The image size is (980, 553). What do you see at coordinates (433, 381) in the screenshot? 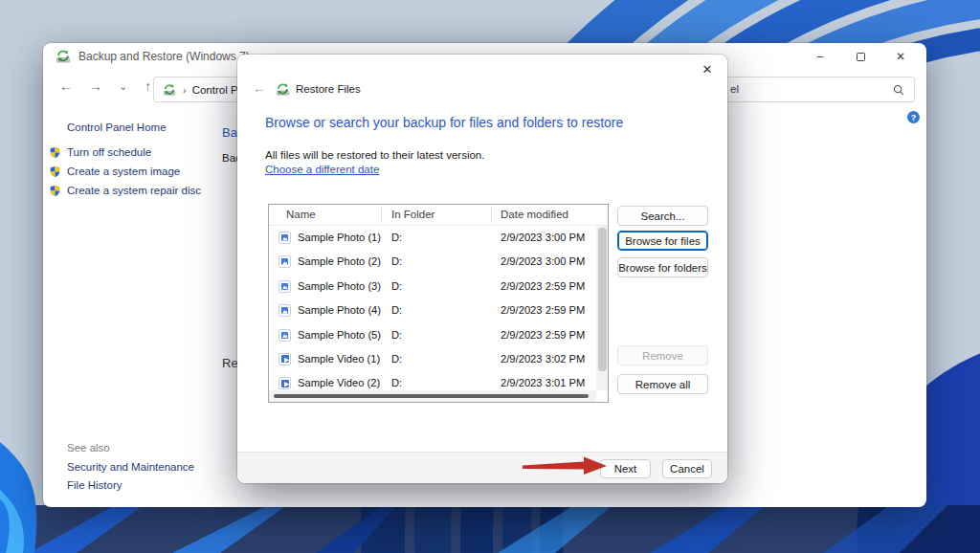
I see `table-row: Sample Video (2) D: 2/9/2023 3:01 PM` at bounding box center [433, 381].